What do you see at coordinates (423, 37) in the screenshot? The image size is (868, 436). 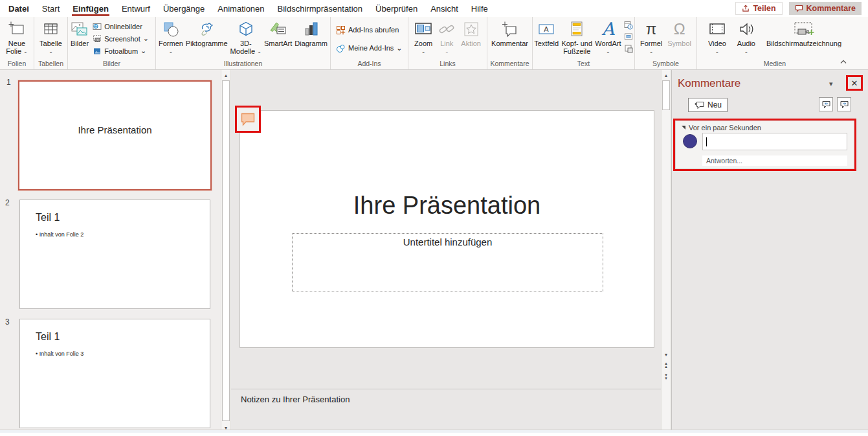 I see `zoom-button: Zoom⌄` at bounding box center [423, 37].